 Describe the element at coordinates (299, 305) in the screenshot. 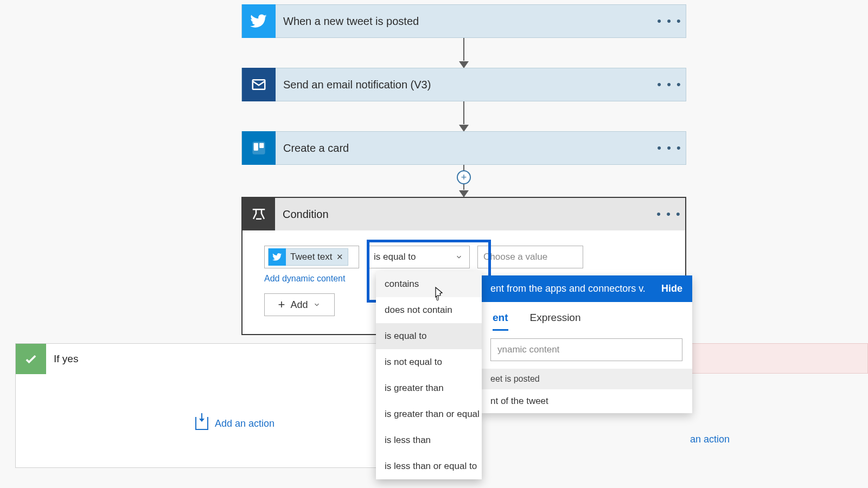

I see `add-condition-button: + Add` at that location.